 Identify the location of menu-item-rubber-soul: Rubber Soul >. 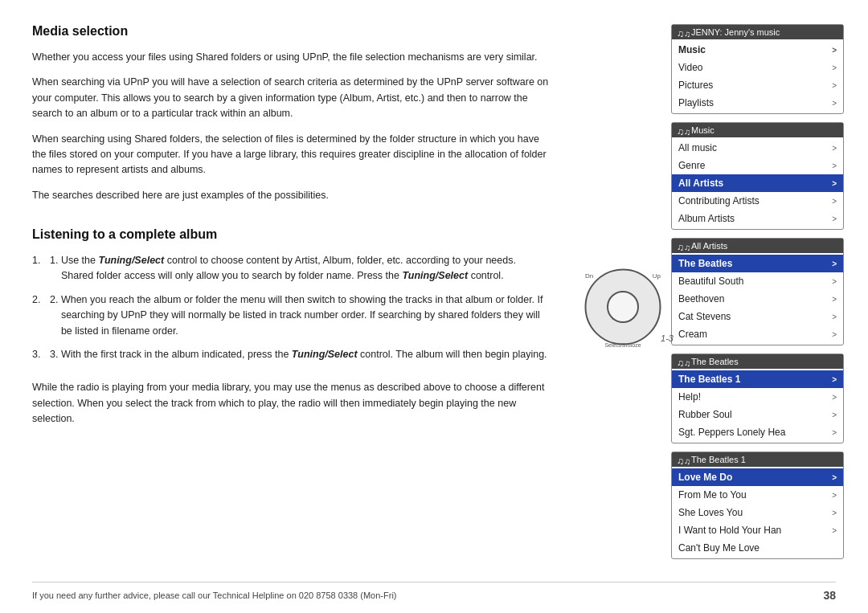
(757, 415).